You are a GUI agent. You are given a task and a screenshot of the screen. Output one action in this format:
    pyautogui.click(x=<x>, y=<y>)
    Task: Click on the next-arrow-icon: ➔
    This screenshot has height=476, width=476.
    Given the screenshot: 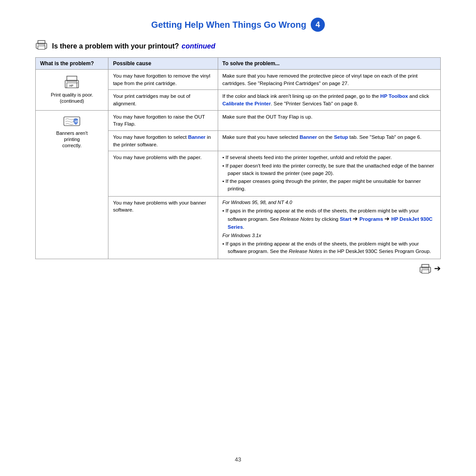 What is the action you would take?
    pyautogui.click(x=437, y=269)
    